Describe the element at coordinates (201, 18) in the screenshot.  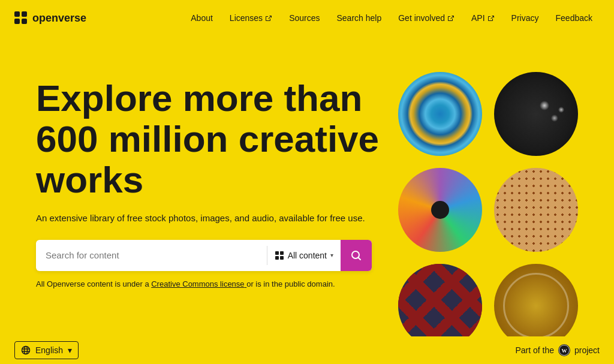
I see `nav-about: About` at that location.